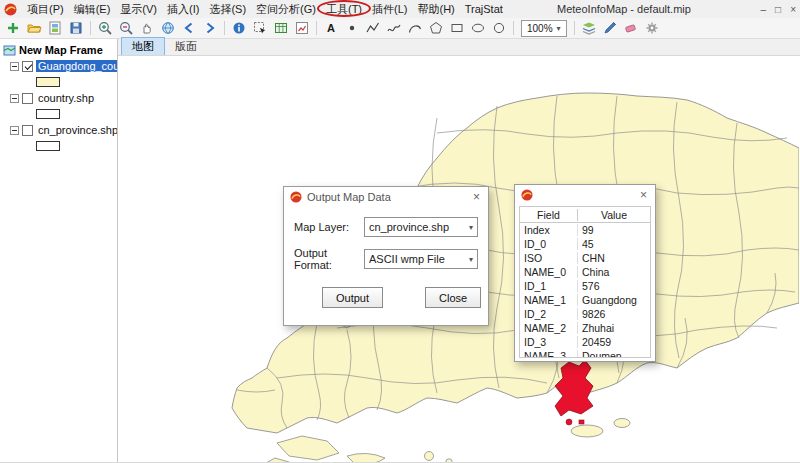 The image size is (800, 463). Describe the element at coordinates (585, 258) in the screenshot. I see `table-row: ISOCHN` at that location.